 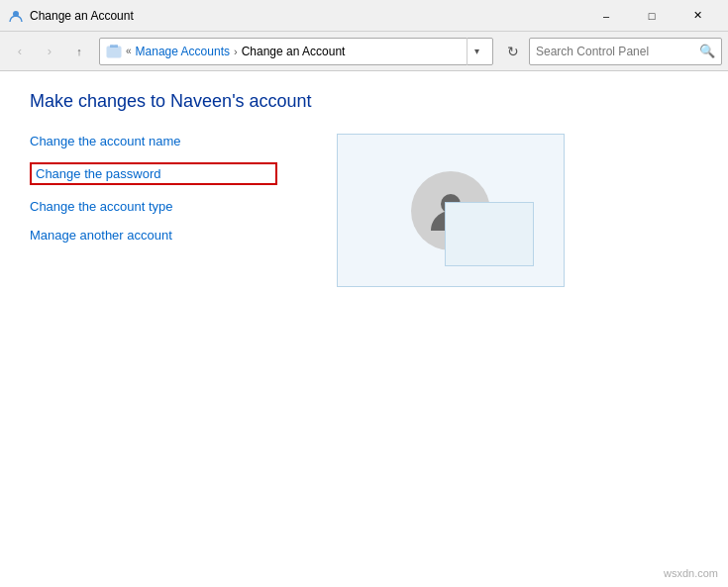 What do you see at coordinates (364, 101) in the screenshot?
I see `page-heading: Make changes to Naveen's account` at bounding box center [364, 101].